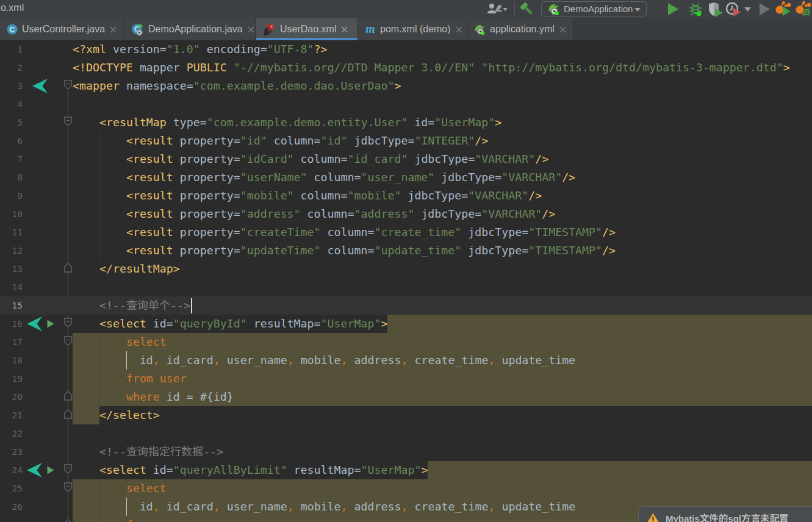 The height and width of the screenshot is (522, 812). What do you see at coordinates (406, 232) in the screenshot?
I see `editor-line-11: 11 <result property="createTime" column=…` at bounding box center [406, 232].